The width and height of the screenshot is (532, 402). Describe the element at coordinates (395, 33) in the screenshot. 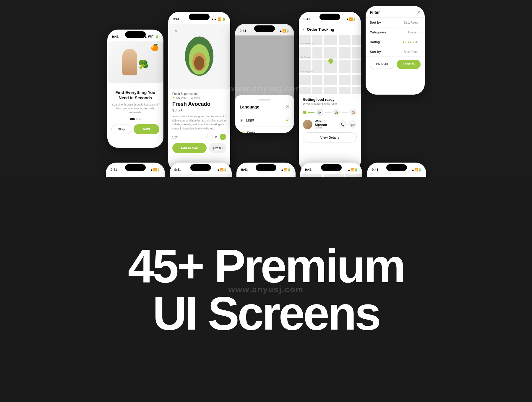

I see `categories-row: Categories Dessert ›` at that location.